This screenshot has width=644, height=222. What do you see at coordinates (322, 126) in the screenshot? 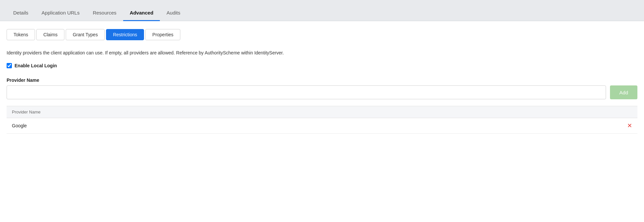
I see `table-rows: Google✕` at bounding box center [322, 126].